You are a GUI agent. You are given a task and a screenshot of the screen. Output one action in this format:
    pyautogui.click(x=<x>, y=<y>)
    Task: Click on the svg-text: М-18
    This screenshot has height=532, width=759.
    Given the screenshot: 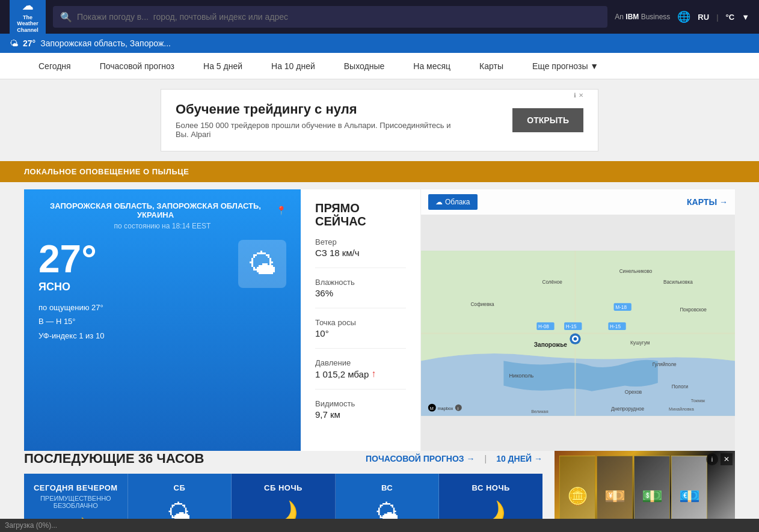 What is the action you would take?
    pyautogui.click(x=621, y=308)
    